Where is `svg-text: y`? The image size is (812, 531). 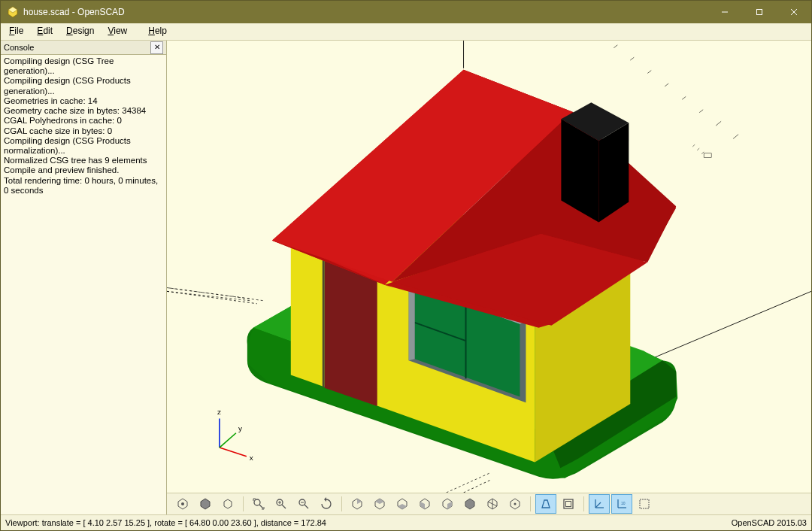 svg-text: y is located at coordinates (241, 429).